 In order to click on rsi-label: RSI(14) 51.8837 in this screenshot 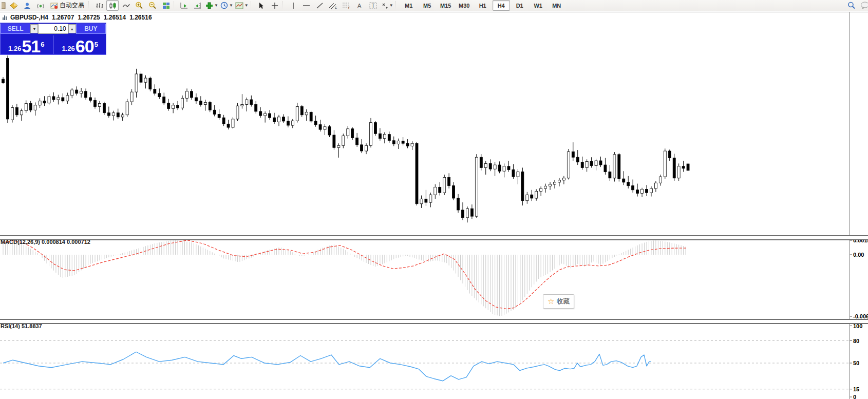, I will do `click(22, 326)`.